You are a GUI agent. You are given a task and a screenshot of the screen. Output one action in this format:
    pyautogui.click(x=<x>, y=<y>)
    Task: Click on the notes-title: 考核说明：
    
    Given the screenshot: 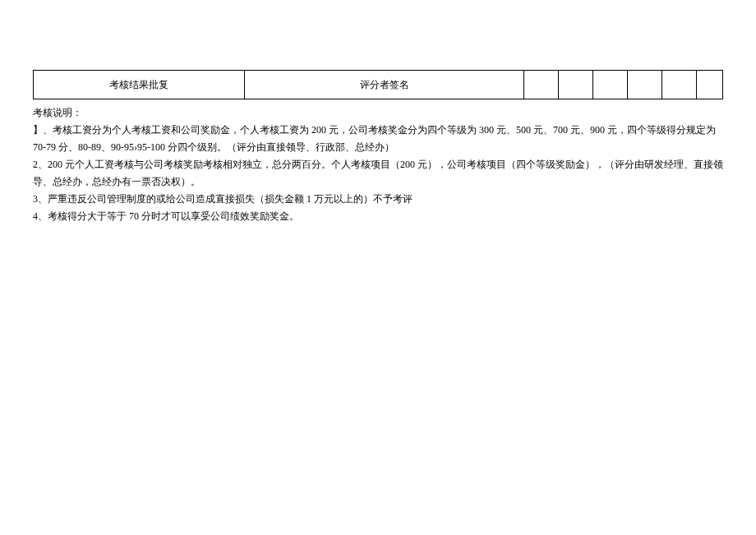 What is the action you would take?
    pyautogui.click(x=378, y=113)
    